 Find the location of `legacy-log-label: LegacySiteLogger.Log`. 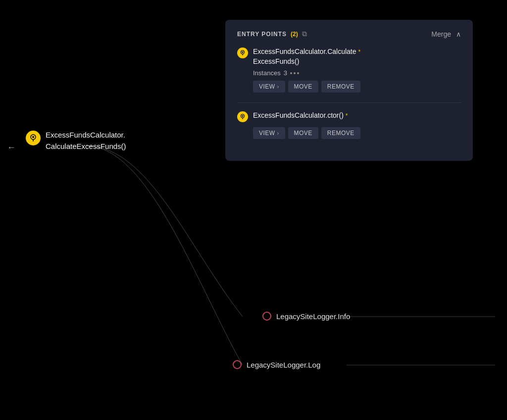

legacy-log-label: LegacySiteLogger.Log is located at coordinates (283, 365).